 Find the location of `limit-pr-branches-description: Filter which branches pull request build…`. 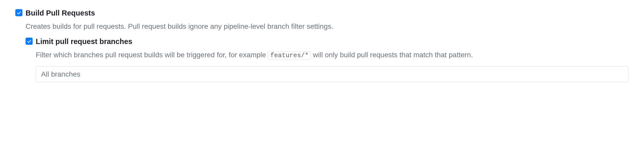

limit-pr-branches-description: Filter which branches pull request build… is located at coordinates (332, 55).